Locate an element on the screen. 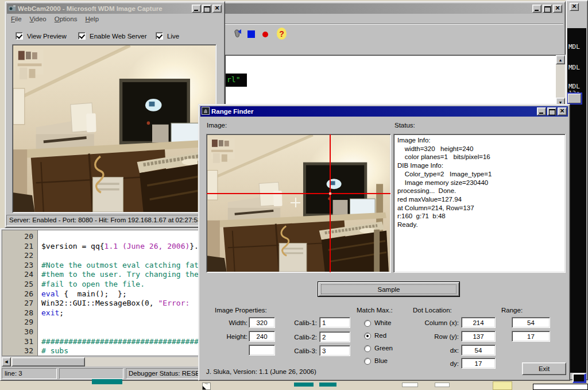  width-field: 320 is located at coordinates (262, 323).